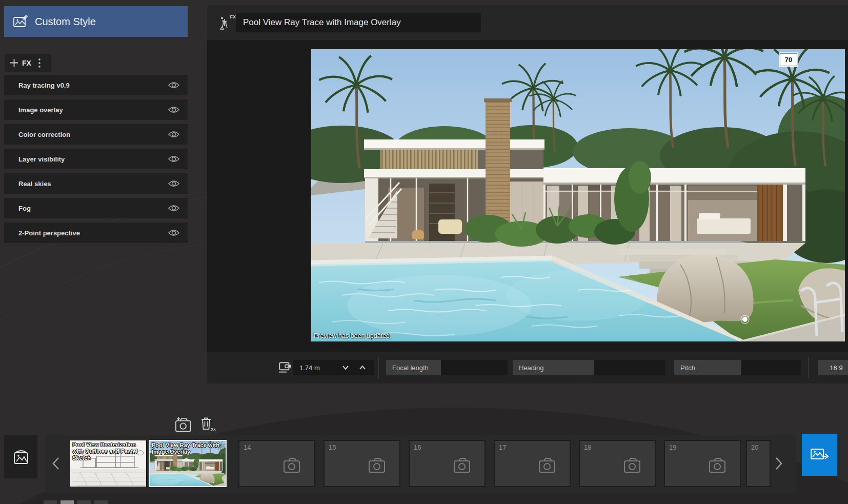 The height and width of the screenshot is (504, 848). Describe the element at coordinates (96, 22) in the screenshot. I see `custom-style-header: Custom Style` at that location.